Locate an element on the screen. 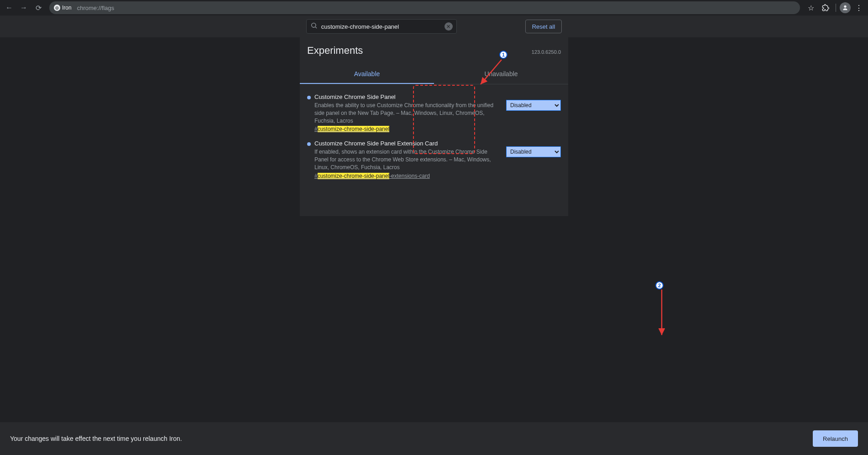 Image resolution: width=868 pixels, height=455 pixels. toolbar-right: ☆ ⋮ is located at coordinates (835, 8).